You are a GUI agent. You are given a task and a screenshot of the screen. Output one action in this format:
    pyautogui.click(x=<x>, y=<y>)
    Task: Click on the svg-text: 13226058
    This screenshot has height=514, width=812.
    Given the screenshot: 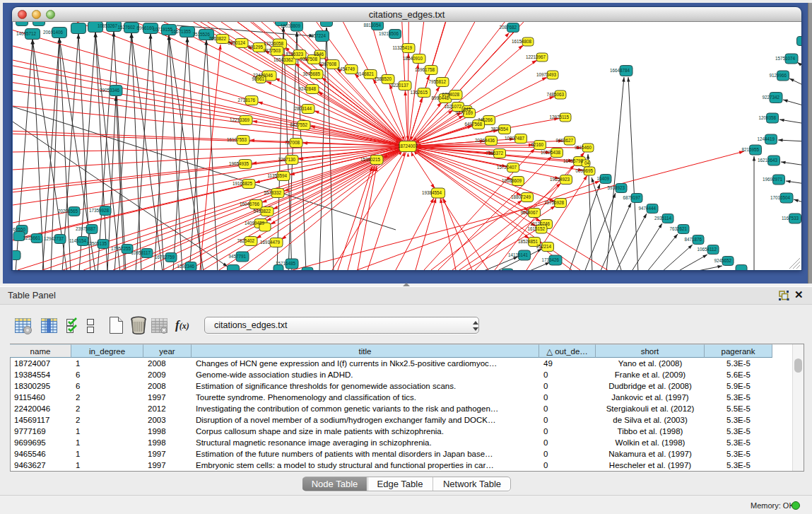 What is the action you would take?
    pyautogui.click(x=274, y=44)
    